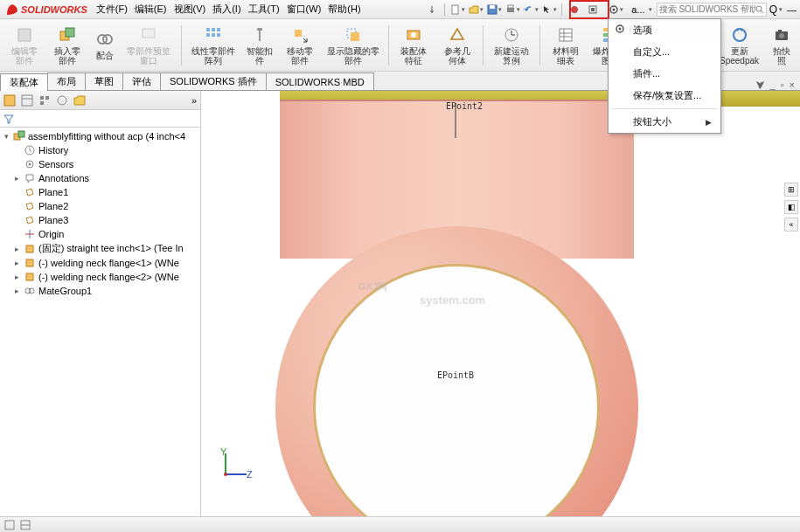 This screenshot has width=800, height=532. Describe the element at coordinates (54, 10) in the screenshot. I see `app-name: SOLIDWORKS` at that location.